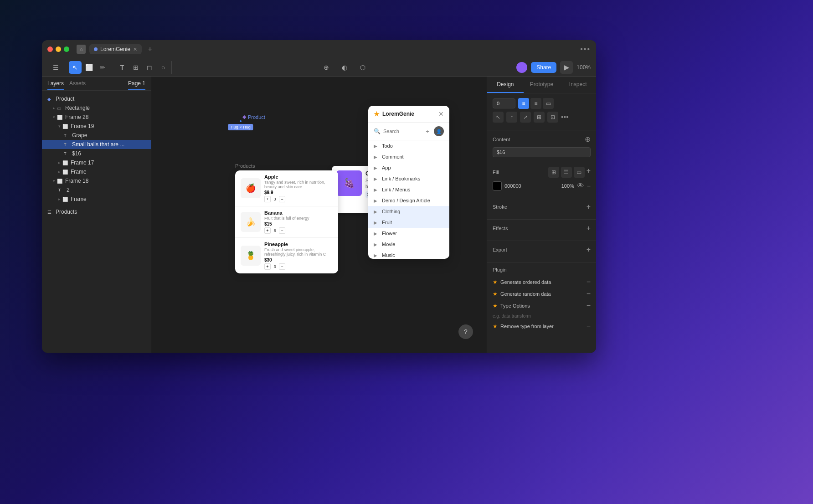 The image size is (813, 504). I want to click on lorem-search-input, so click(403, 131).